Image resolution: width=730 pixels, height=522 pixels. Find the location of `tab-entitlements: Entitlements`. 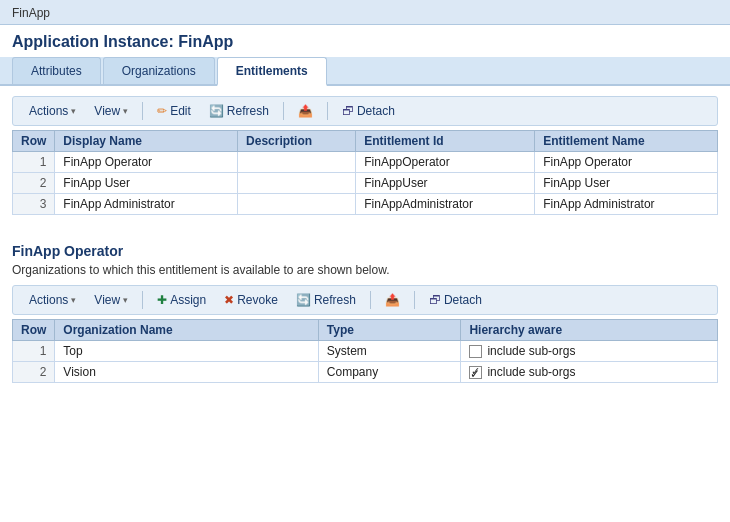

tab-entitlements: Entitlements is located at coordinates (272, 72).